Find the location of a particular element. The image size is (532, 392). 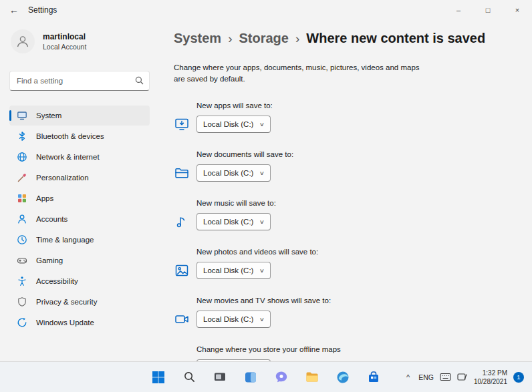

tray-date: 10/28/2021 is located at coordinates (491, 382).